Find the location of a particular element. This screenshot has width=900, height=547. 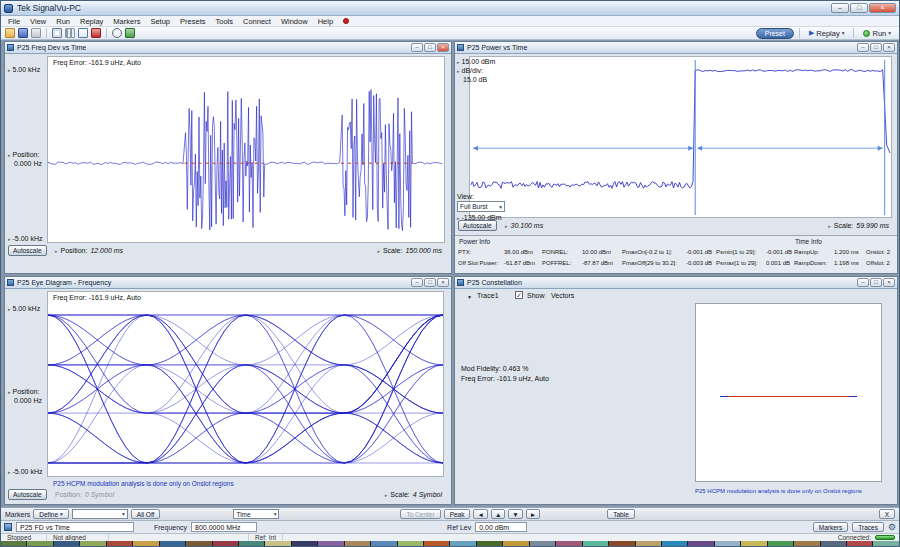

measurement-selector: P25 FD vs Time is located at coordinates (75, 527).